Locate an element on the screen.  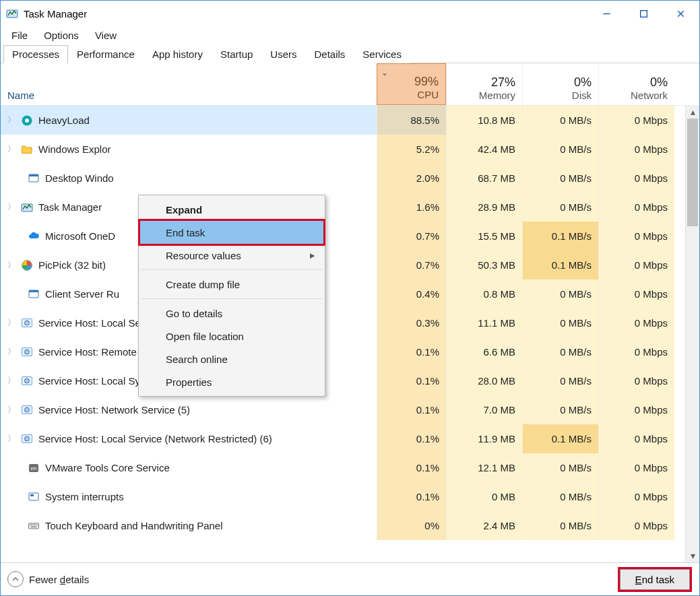
table-row: 〉Service Host: Local System (18)0.1%28.0… is located at coordinates (350, 381).